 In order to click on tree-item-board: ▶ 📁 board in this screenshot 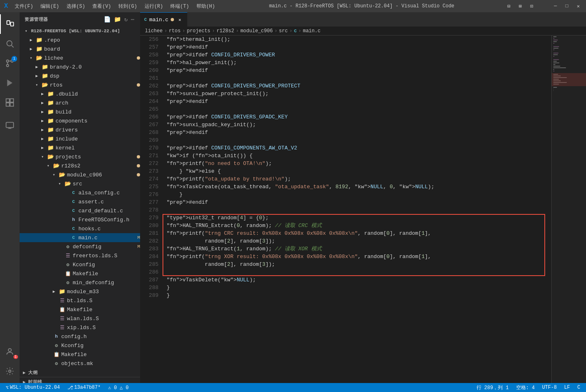, I will do `click(80, 49)`.